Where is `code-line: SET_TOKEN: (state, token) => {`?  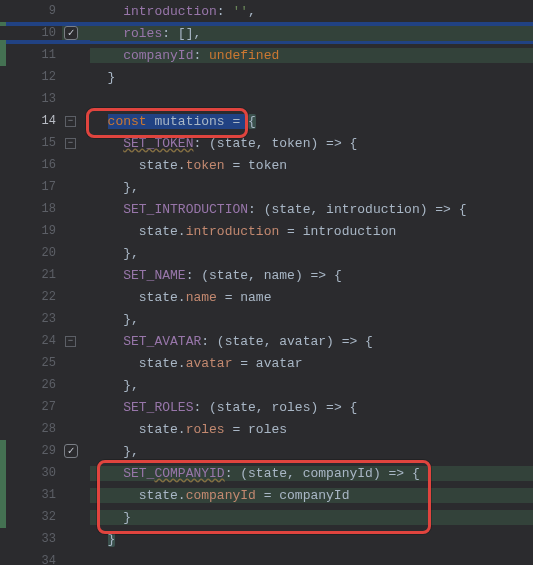
code-line: SET_TOKEN: (state, token) => { is located at coordinates (312, 144).